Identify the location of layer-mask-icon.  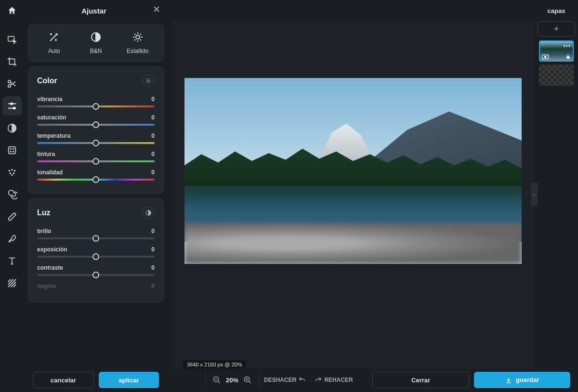
(545, 57).